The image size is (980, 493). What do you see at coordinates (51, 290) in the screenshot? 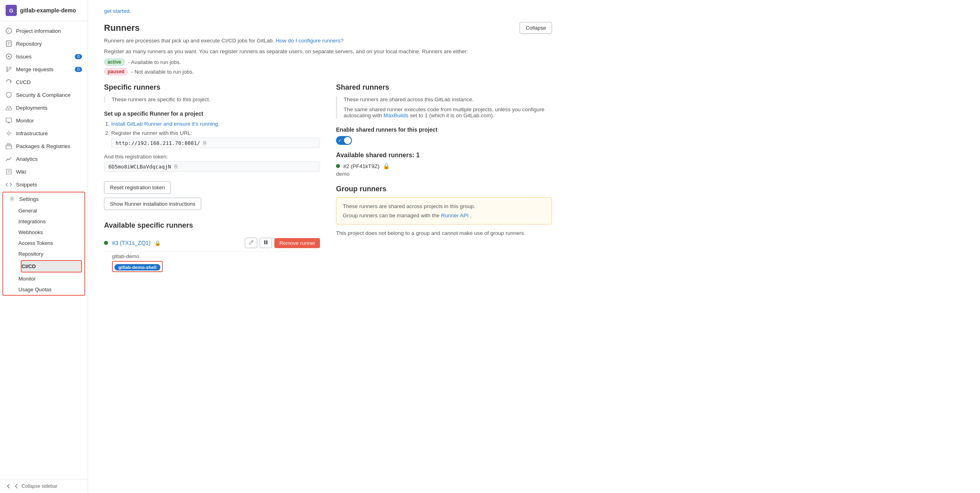
I see `sidebar-sub-usage-quotas: Usage Quotas` at bounding box center [51, 290].